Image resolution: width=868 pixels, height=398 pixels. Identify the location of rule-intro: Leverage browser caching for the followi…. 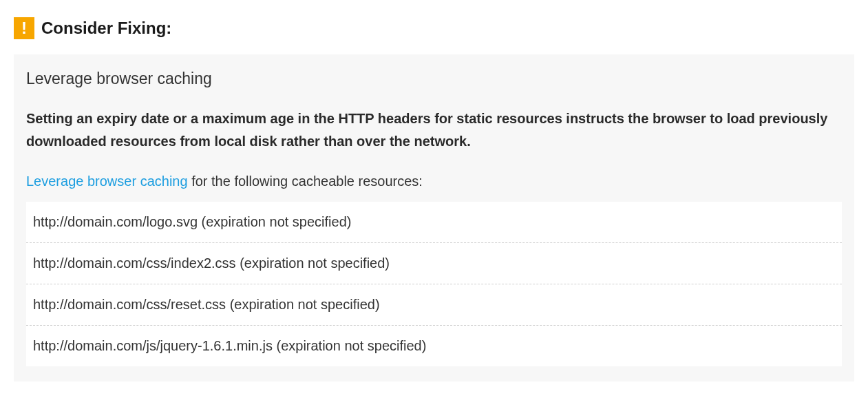
(434, 182).